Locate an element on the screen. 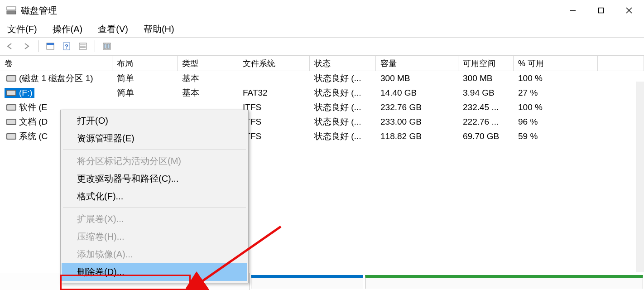 The width and height of the screenshot is (644, 290). table-row: (磁盘 1 磁盘分区 1)简单基本状态良好 (...300 MB300 MB10… is located at coordinates (322, 78).